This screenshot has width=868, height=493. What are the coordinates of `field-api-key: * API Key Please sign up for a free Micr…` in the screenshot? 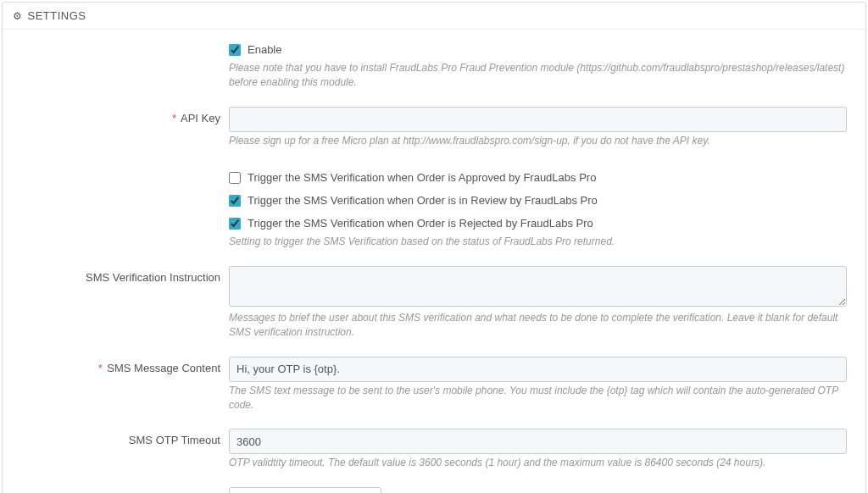 It's located at (434, 134).